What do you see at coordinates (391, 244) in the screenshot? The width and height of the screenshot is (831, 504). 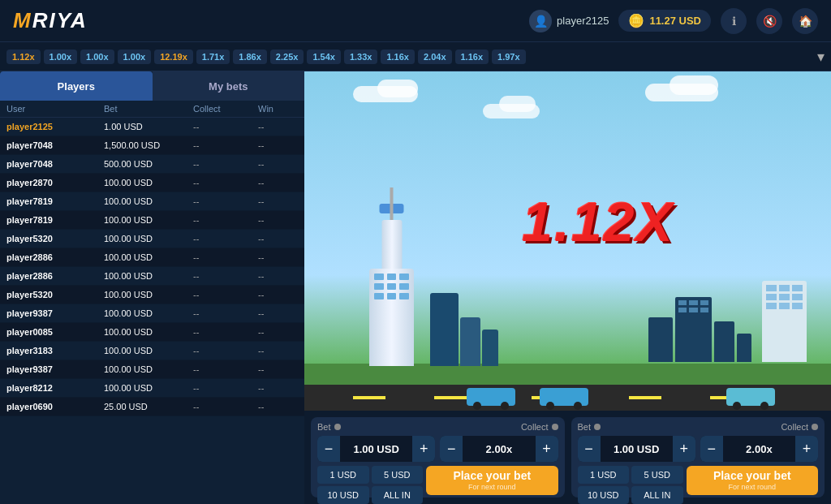 I see `tower-top` at bounding box center [391, 244].